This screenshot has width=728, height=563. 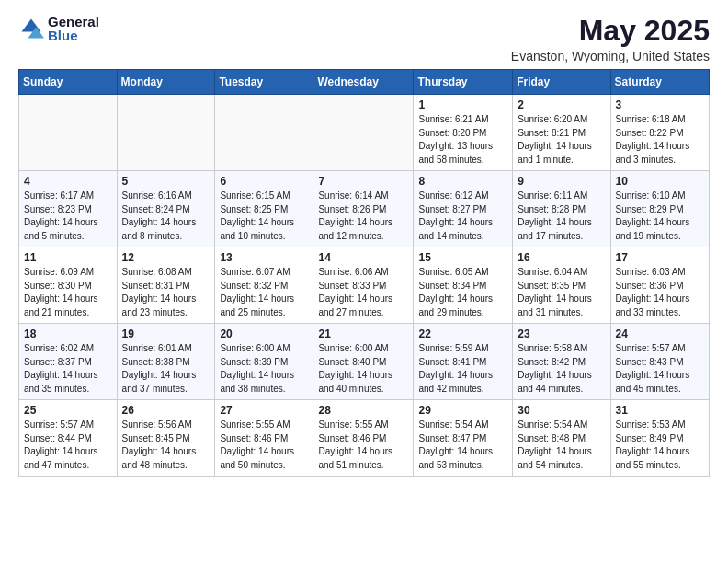 I want to click on day-content: Sunrise: 6:01 AM Sunset: 8:38 PM Dayligh…, so click(x=166, y=369).